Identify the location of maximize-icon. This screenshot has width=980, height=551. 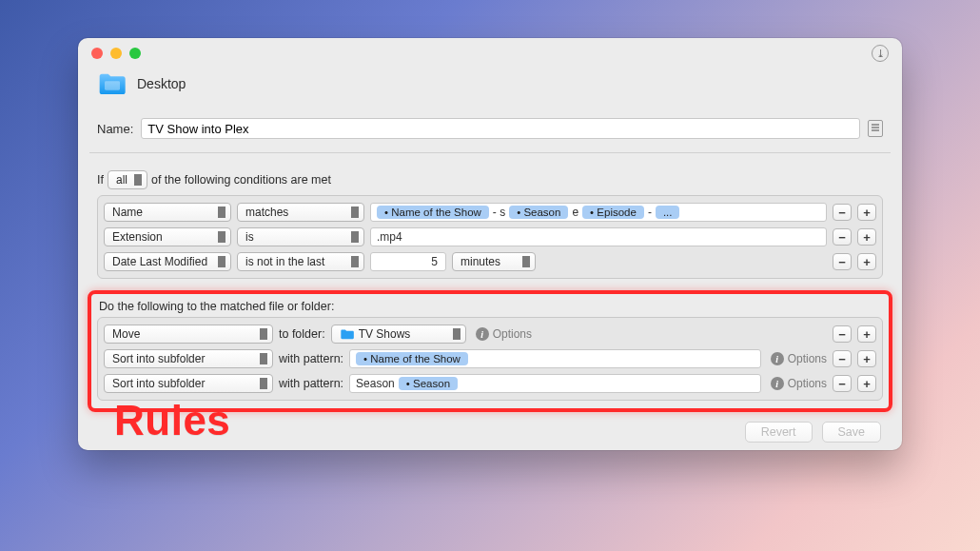
(135, 53).